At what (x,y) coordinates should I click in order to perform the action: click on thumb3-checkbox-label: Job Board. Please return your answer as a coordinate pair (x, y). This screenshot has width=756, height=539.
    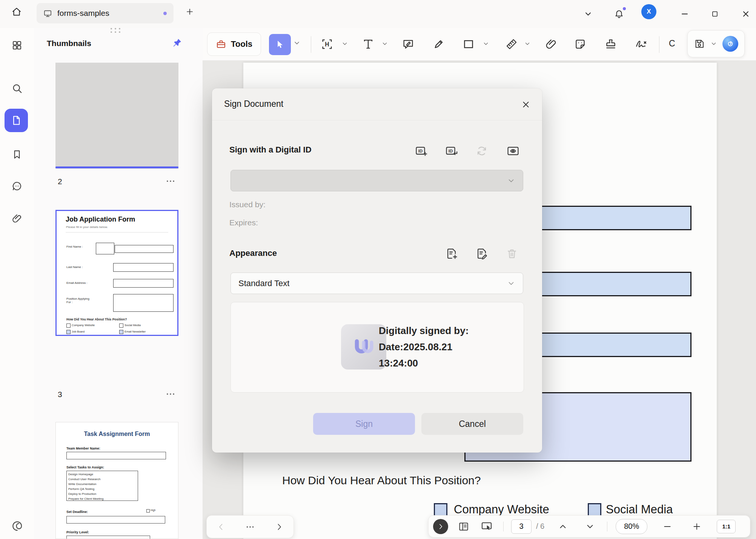
    Looking at the image, I should click on (78, 331).